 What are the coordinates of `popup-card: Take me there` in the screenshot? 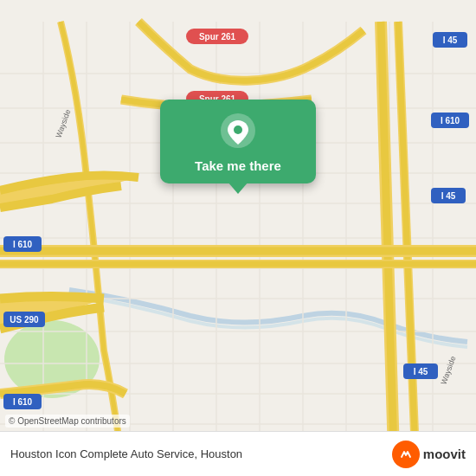 It's located at (238, 142).